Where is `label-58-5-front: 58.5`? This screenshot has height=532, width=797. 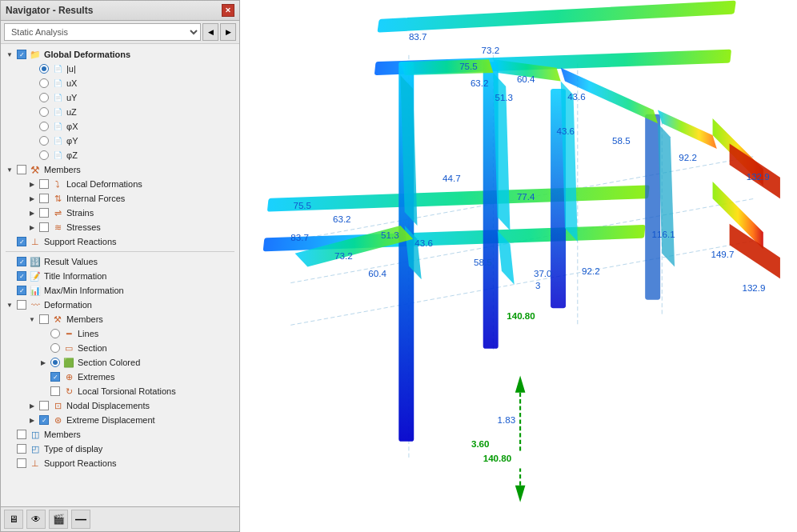 label-58-5-front: 58.5 is located at coordinates (483, 262).